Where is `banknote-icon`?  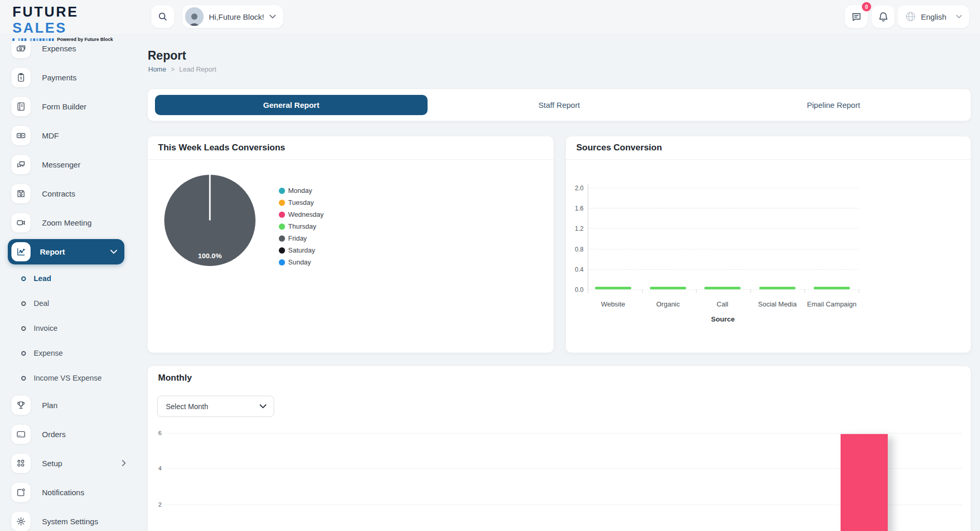 banknote-icon is located at coordinates (21, 49).